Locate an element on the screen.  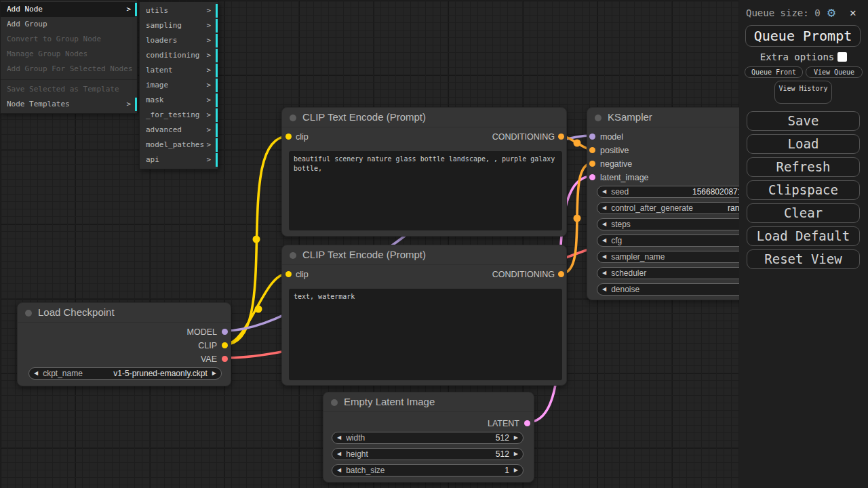
prompt-textarea: beautiful scenery nature glass bottle la… is located at coordinates (426, 191).